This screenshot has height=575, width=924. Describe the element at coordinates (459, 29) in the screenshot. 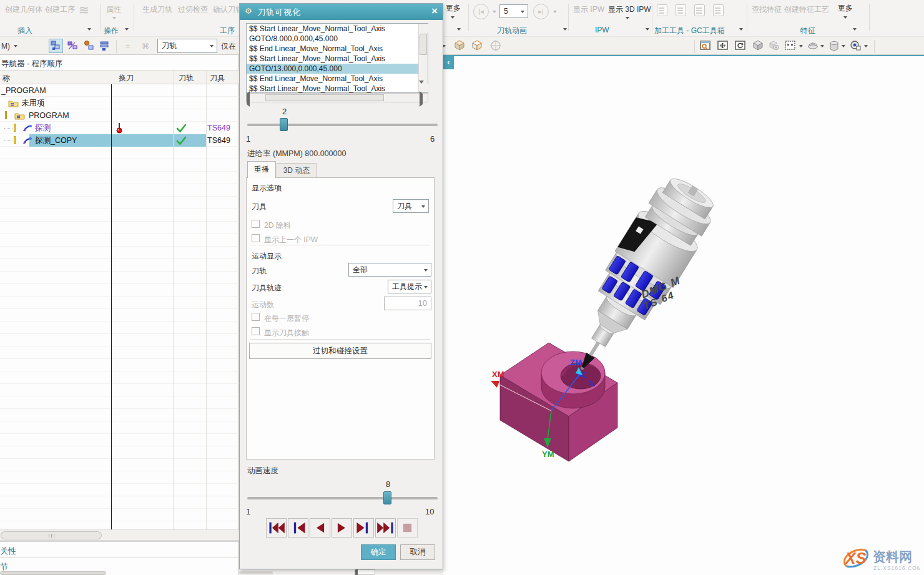

I see `overflow-caret-icon` at that location.